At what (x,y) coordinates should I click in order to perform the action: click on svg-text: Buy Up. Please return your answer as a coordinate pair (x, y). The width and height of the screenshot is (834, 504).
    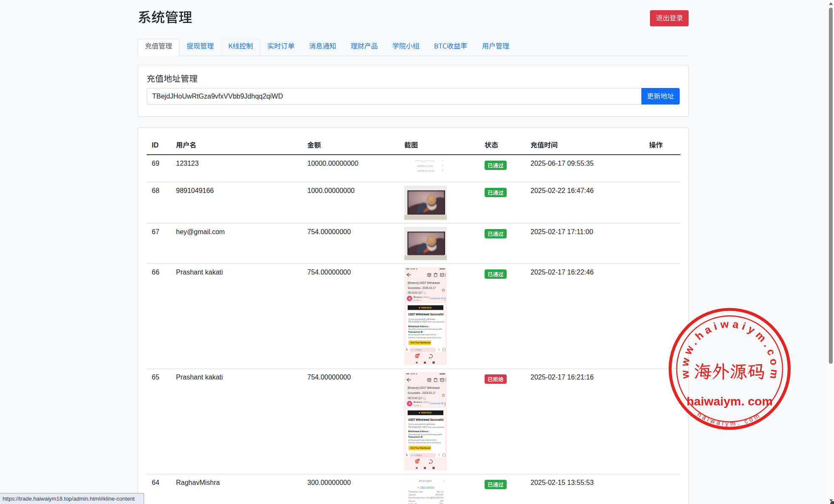
    Looking at the image, I should click on (440, 492).